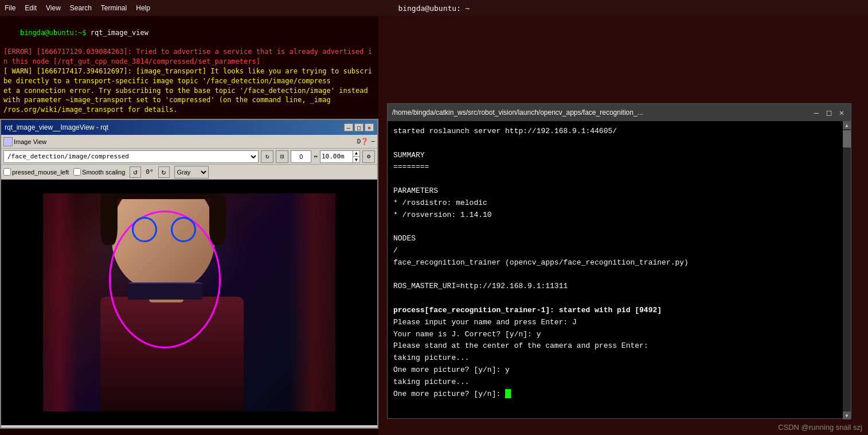 The height and width of the screenshot is (435, 868). Describe the element at coordinates (53, 8) in the screenshot. I see `menu-view: View` at that location.